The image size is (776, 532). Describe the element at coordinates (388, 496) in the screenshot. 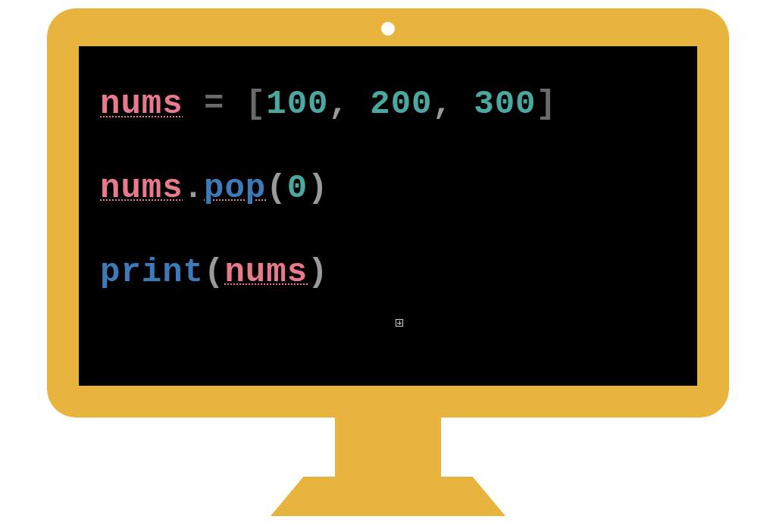

I see `monitor-base` at that location.